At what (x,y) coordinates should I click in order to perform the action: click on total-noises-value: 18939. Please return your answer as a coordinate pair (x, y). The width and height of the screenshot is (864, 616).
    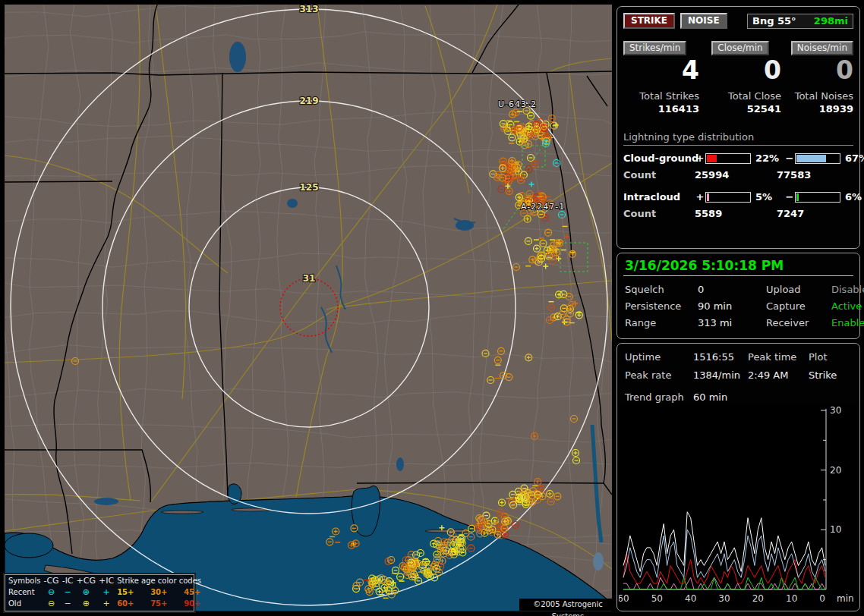
    Looking at the image, I should click on (817, 109).